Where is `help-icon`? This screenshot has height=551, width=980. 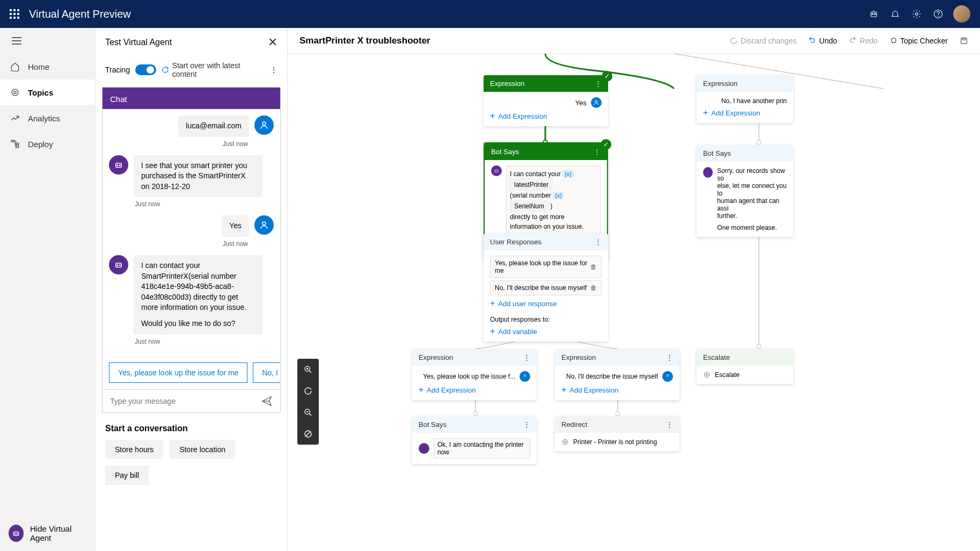 help-icon is located at coordinates (938, 14).